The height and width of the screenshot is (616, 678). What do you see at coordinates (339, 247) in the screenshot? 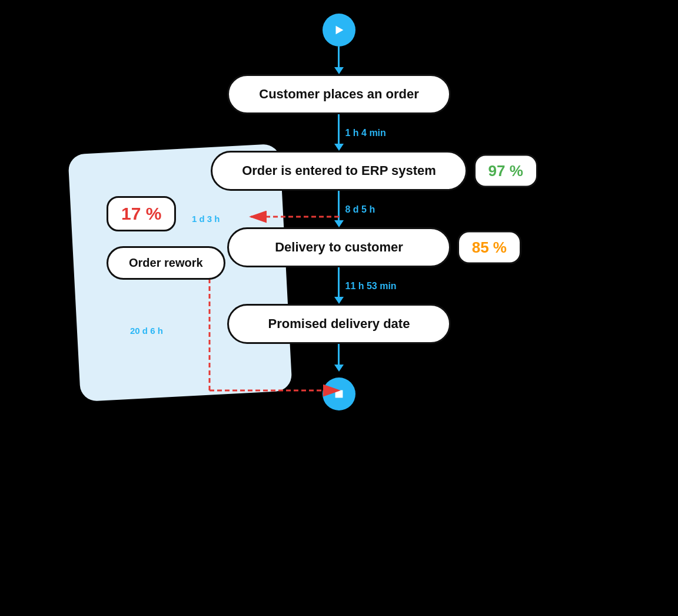
I see `node-delivery: Delivery to customer` at bounding box center [339, 247].